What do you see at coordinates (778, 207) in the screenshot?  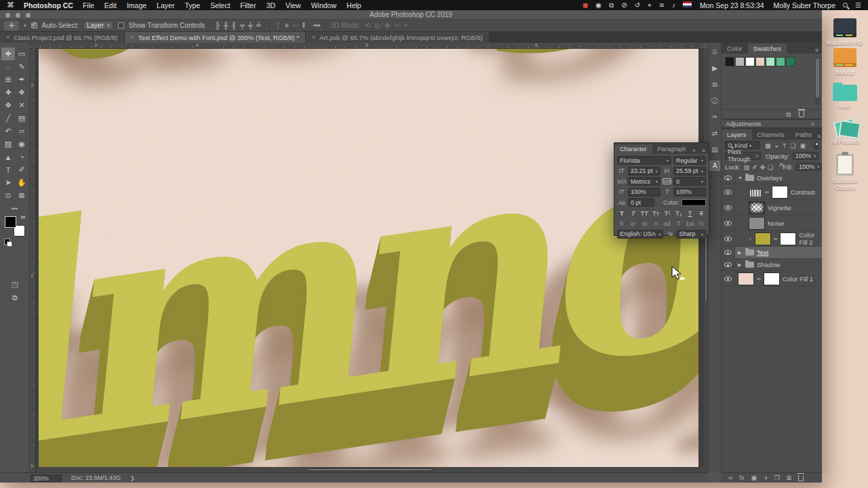 I see `layer-content: Vignette` at bounding box center [778, 207].